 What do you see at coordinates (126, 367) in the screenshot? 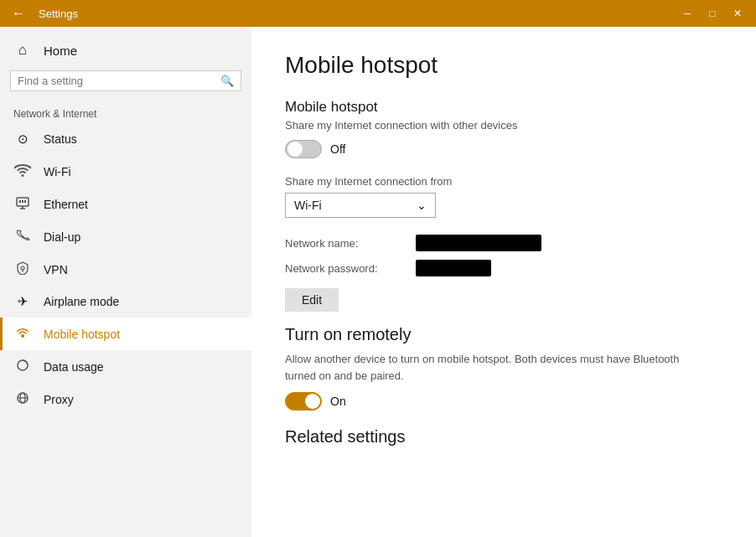
I see `sidebar-item-datausage: Data usage` at bounding box center [126, 367].